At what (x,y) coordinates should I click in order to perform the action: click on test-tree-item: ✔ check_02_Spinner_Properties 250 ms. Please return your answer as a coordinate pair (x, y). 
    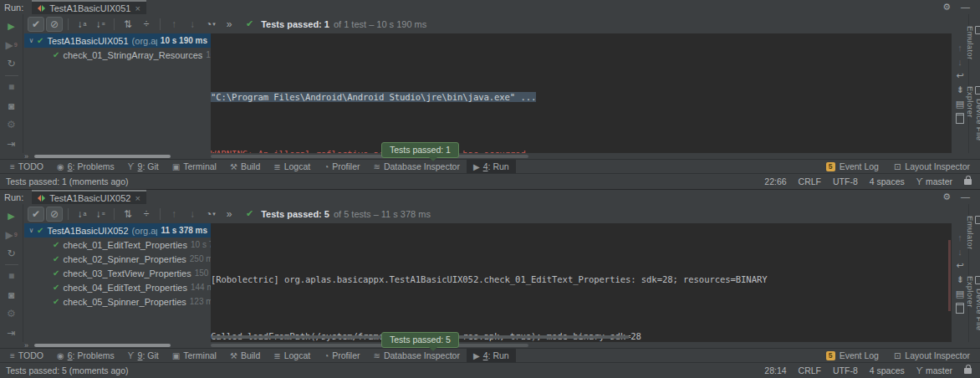
    Looking at the image, I should click on (117, 259).